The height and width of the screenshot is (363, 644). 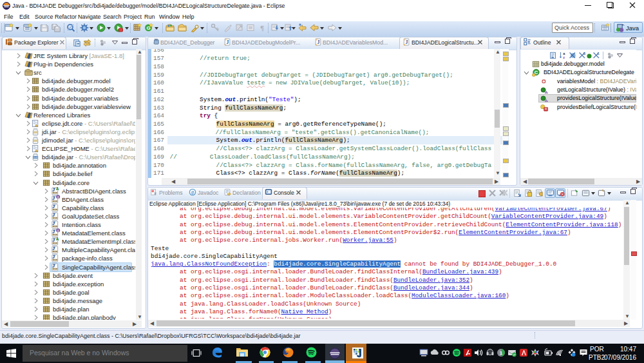 What do you see at coordinates (501, 353) in the screenshot?
I see `svg-text: 1` at bounding box center [501, 353].